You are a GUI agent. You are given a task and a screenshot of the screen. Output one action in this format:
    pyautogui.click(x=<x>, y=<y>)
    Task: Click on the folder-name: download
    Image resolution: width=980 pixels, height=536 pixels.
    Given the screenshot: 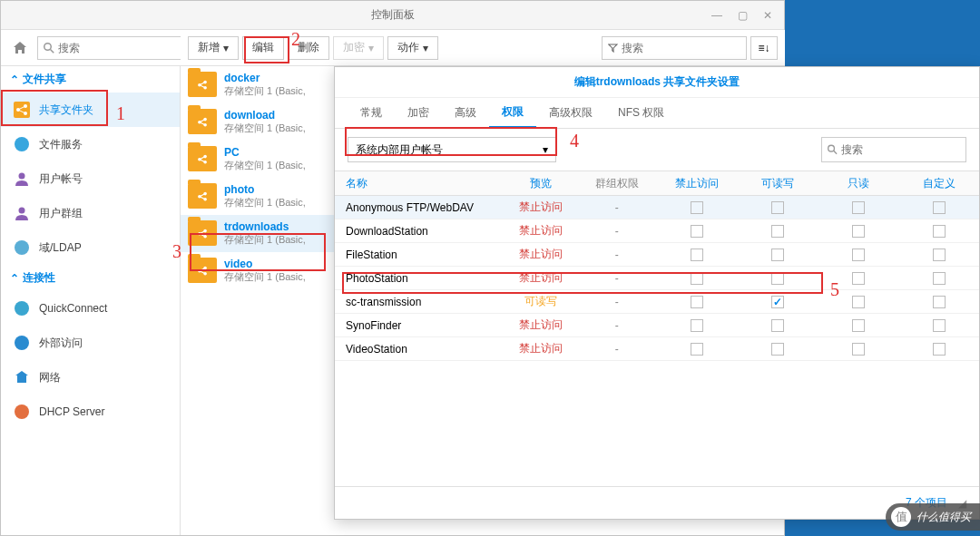 What is the action you would take?
    pyautogui.click(x=265, y=115)
    